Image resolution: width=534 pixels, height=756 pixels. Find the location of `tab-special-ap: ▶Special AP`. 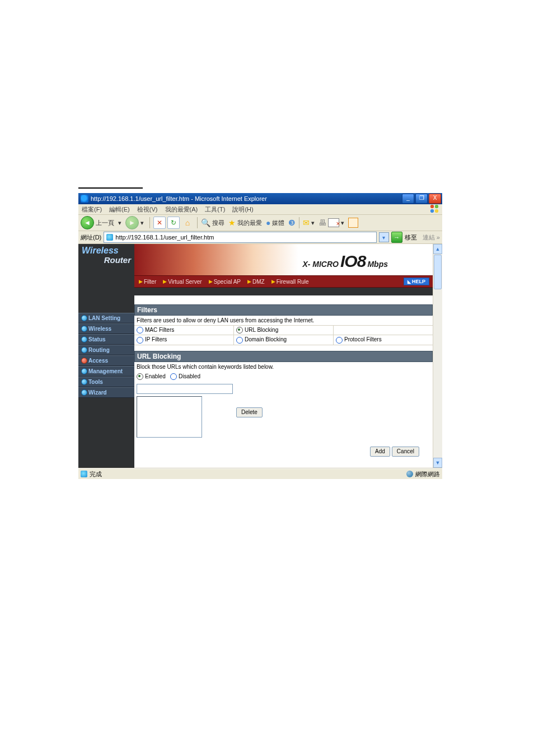

tab-special-ap: ▶Special AP is located at coordinates (225, 282).